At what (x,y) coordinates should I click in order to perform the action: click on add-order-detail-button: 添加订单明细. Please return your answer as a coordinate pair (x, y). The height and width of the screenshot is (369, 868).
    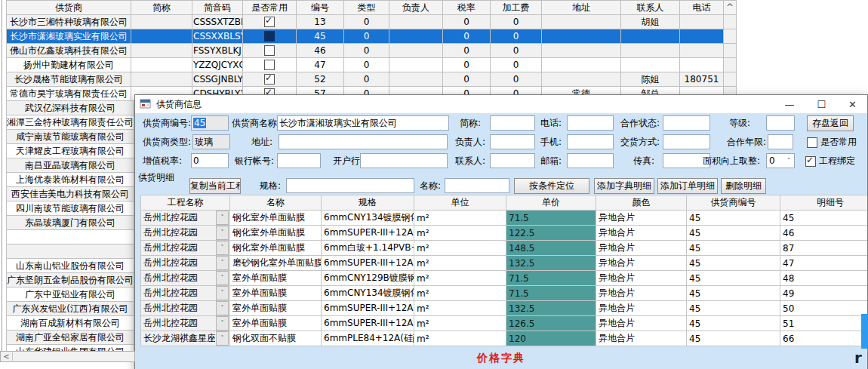
    Looking at the image, I should click on (688, 186).